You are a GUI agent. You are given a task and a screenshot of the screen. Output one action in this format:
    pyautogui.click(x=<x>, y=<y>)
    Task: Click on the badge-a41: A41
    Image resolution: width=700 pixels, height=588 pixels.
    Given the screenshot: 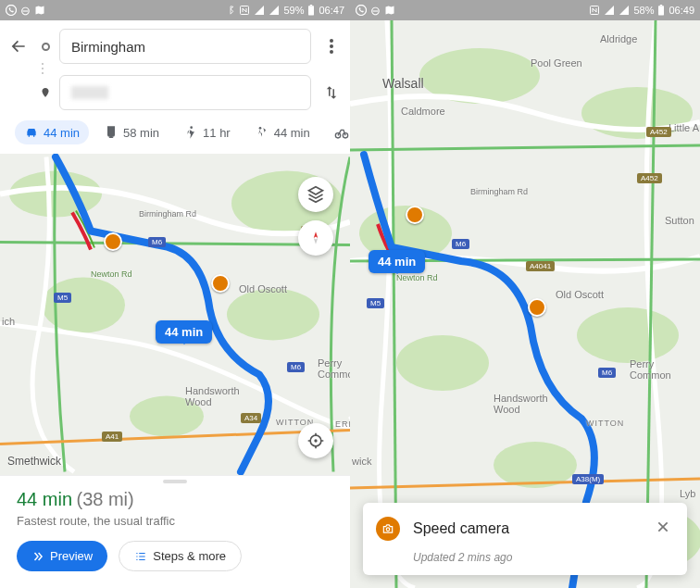 What is the action you would take?
    pyautogui.click(x=112, y=437)
    